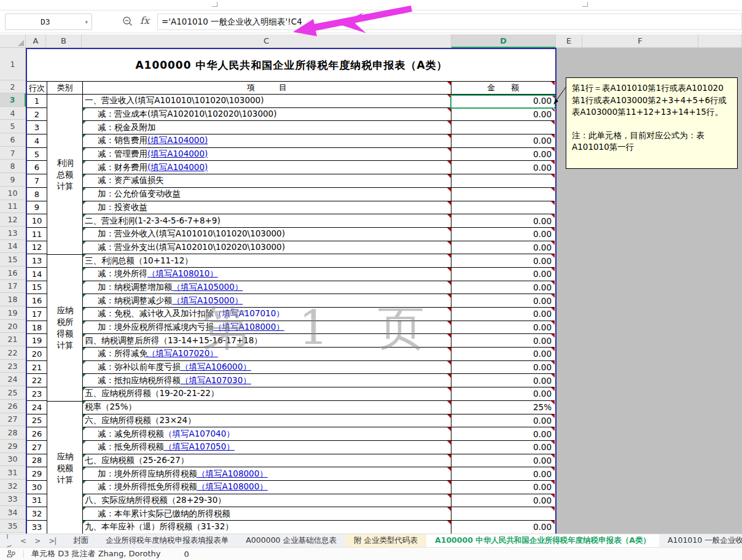 Image resolution: width=742 pixels, height=560 pixels. Describe the element at coordinates (65, 328) in the screenshot. I see `category-label-2: 应纳税所得额计算` at that location.